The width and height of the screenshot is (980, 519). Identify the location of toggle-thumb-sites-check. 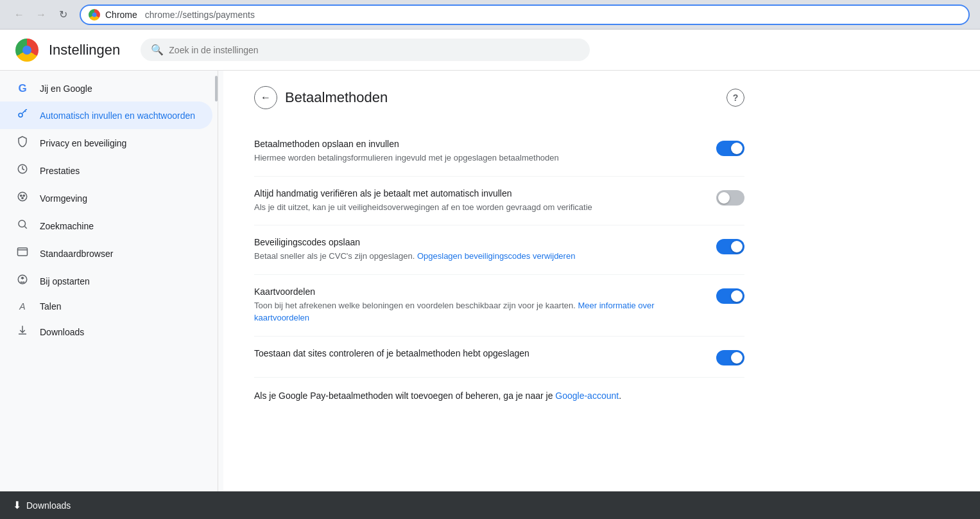
(737, 358).